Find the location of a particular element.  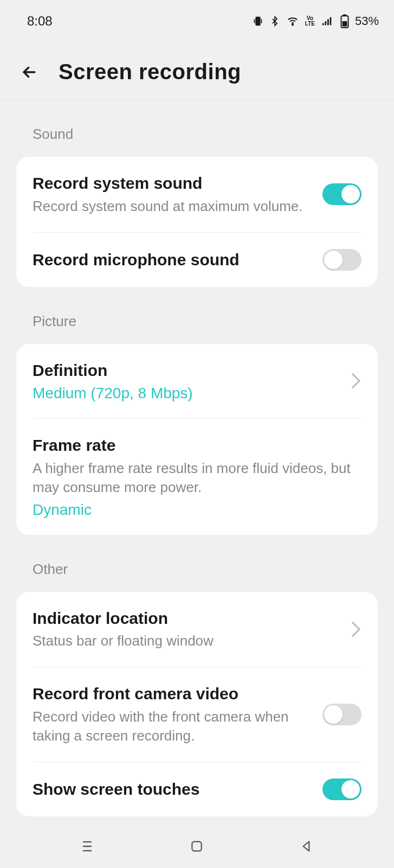

row-show-screen-touches: Show screen touches is located at coordinates (197, 789).